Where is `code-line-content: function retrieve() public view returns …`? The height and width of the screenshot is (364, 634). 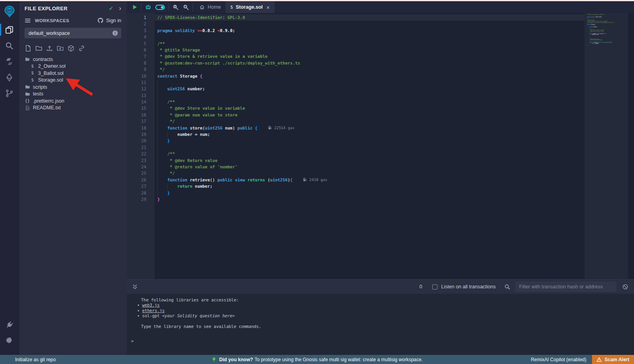 code-line-content: function retrieve() public view returns … is located at coordinates (369, 180).